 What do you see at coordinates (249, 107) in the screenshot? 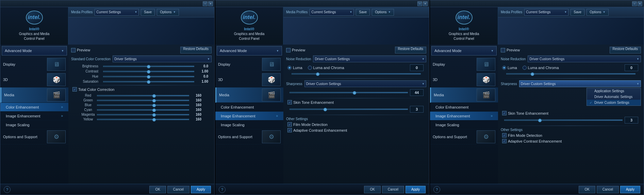
I see `nav-color-2: Color Enhancement` at bounding box center [249, 107].